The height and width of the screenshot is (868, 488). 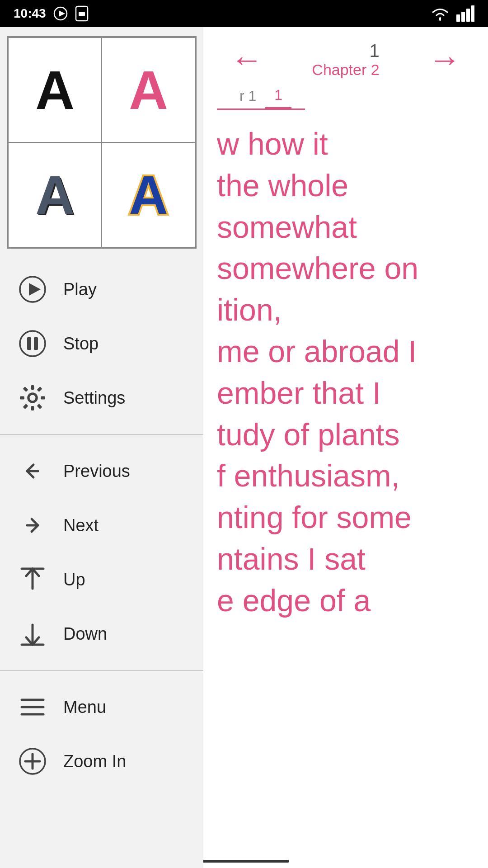 What do you see at coordinates (102, 707) in the screenshot?
I see `menu-menu-item: Menu` at bounding box center [102, 707].